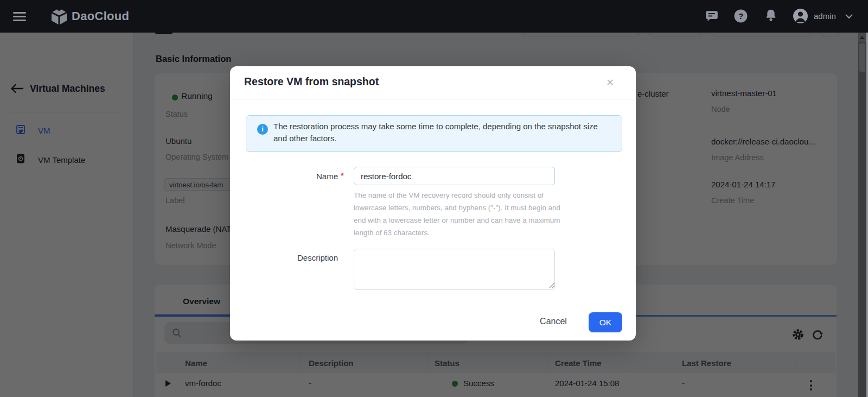 Image resolution: width=868 pixels, height=397 pixels. Describe the element at coordinates (59, 16) in the screenshot. I see `daocloud-logo-icon` at that location.